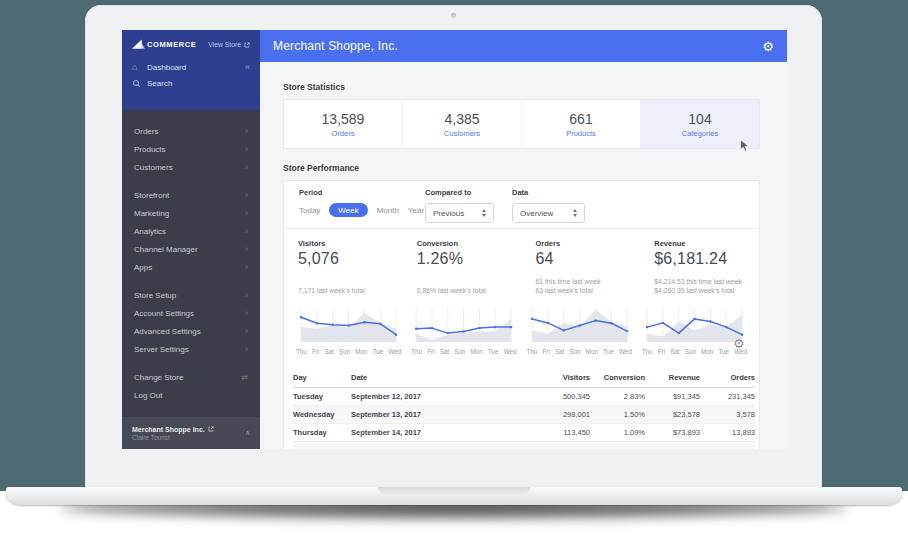 The height and width of the screenshot is (534, 908). What do you see at coordinates (336, 46) in the screenshot?
I see `page-title: Merchant Shoppe, Inc.` at bounding box center [336, 46].